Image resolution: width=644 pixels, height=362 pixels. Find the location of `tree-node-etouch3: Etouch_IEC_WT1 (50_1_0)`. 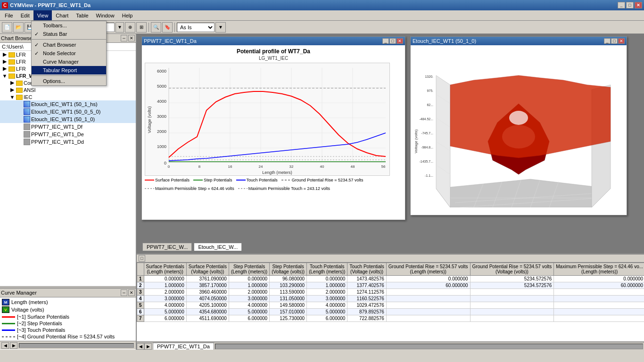

tree-node-etouch3: Etouch_IEC_WT1 (50_1_0) is located at coordinates (68, 119).